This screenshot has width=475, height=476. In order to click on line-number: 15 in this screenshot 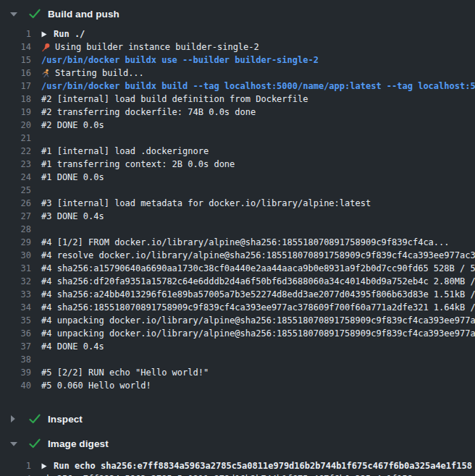, I will do `click(16, 60)`.